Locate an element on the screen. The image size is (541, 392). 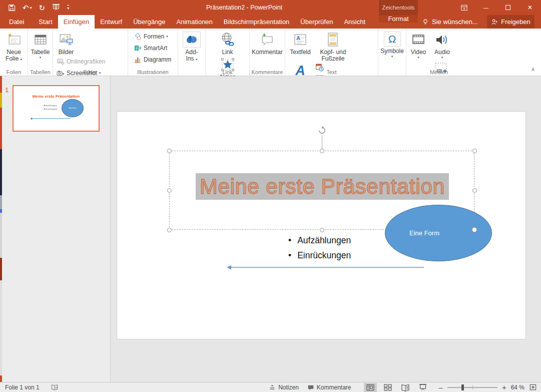
slide-counter: Folie 1 von 1 is located at coordinates (22, 387).